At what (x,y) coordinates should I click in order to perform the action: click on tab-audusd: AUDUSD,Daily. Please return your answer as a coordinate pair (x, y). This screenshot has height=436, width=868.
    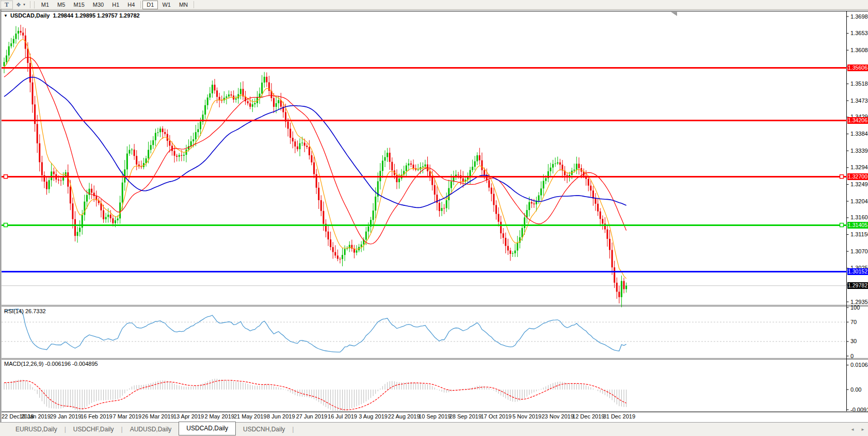
    Looking at the image, I should click on (151, 429).